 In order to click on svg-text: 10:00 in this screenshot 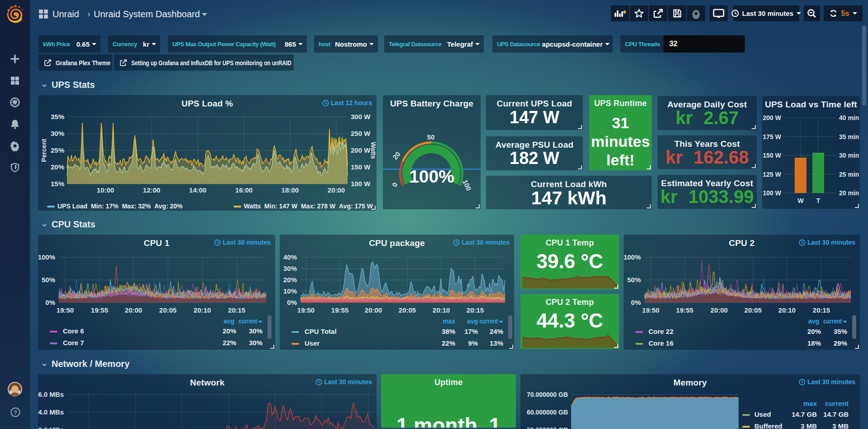, I will do `click(105, 190)`.